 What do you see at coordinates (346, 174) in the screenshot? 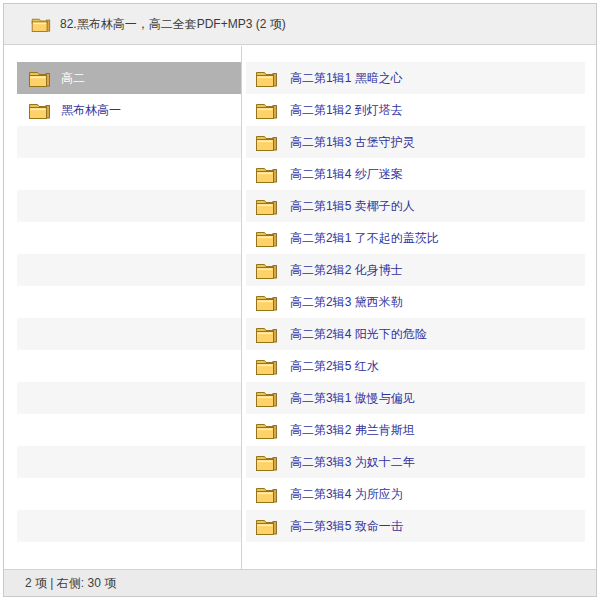
I see `folder-item-label: 高二第1辑4 纱厂迷案` at bounding box center [346, 174].